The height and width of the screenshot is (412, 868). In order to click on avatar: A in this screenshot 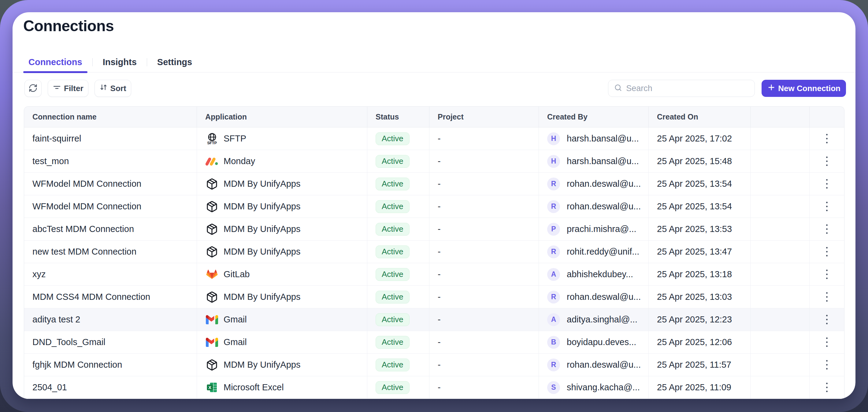, I will do `click(554, 320)`.